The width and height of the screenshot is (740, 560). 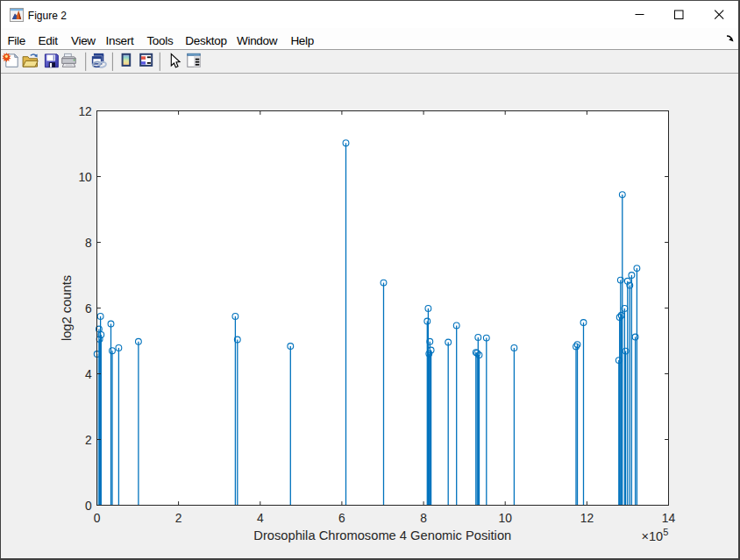 What do you see at coordinates (67, 308) in the screenshot?
I see `svg-text: log2 counts` at bounding box center [67, 308].